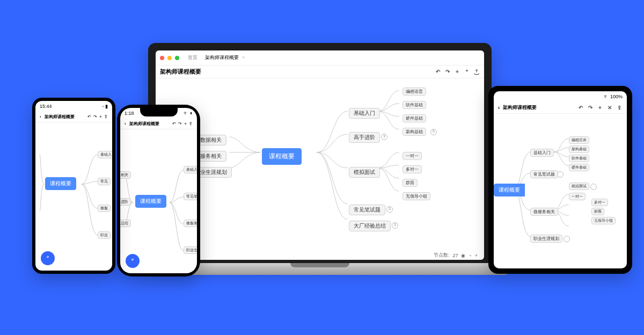 The height and width of the screenshot is (335, 644). Describe the element at coordinates (390, 209) in the screenshot. I see `collapse-written: 3` at that location.